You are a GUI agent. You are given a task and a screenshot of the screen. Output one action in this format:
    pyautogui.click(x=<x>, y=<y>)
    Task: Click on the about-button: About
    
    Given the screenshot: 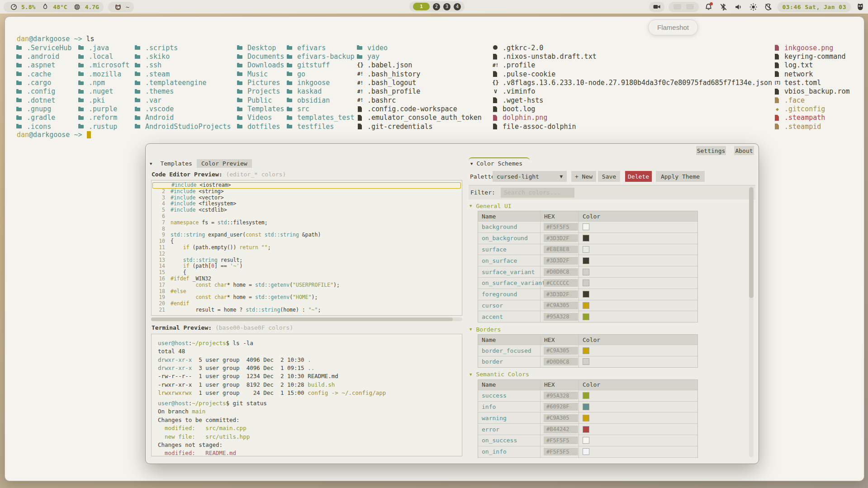 What is the action you would take?
    pyautogui.click(x=744, y=151)
    